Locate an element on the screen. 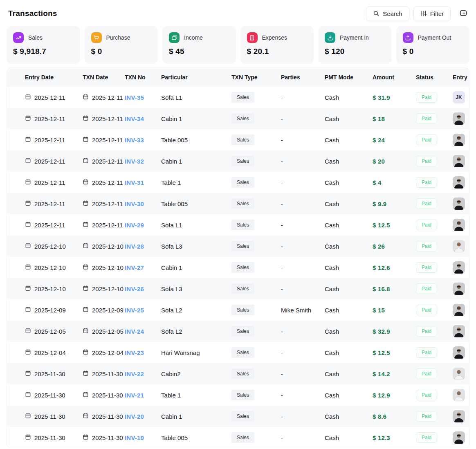  txn-no-cell: INV-29 is located at coordinates (143, 225).